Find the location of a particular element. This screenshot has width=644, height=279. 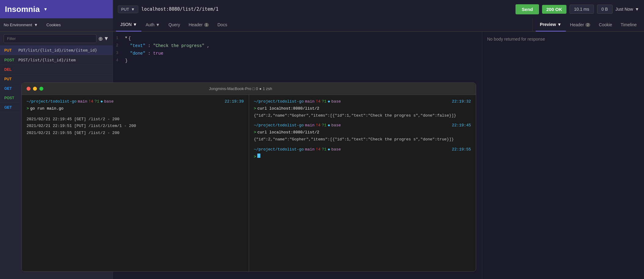

env-selector: No Environment ▼ is located at coordinates (21, 25).